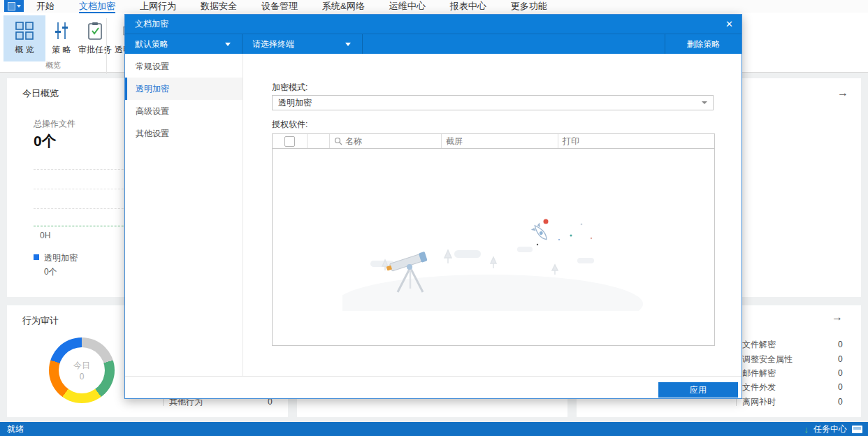  I want to click on menu-item-web-behavior: 上网行为, so click(158, 7).